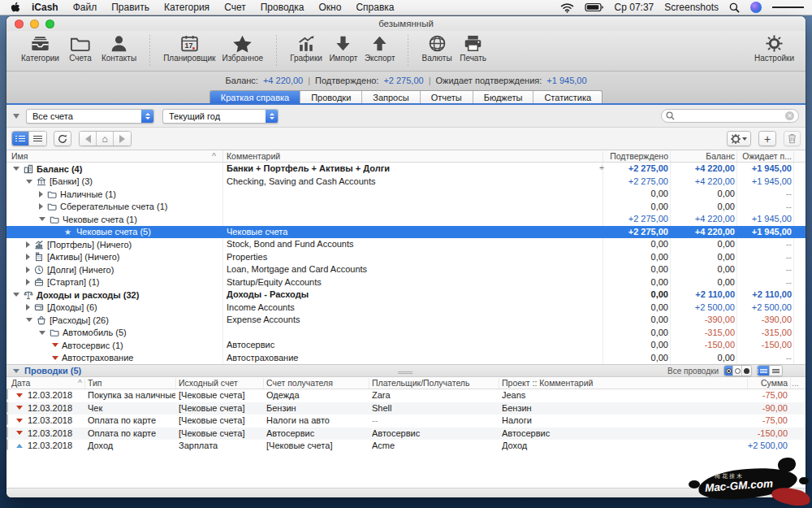  What do you see at coordinates (692, 7) in the screenshot?
I see `menu-extra-app: Screenshots` at bounding box center [692, 7].